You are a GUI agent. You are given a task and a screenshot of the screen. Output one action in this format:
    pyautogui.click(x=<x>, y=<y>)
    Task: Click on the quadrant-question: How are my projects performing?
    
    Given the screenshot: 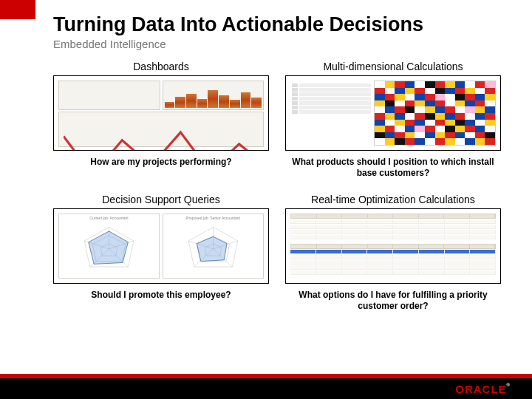 What is the action you would take?
    pyautogui.click(x=161, y=163)
    